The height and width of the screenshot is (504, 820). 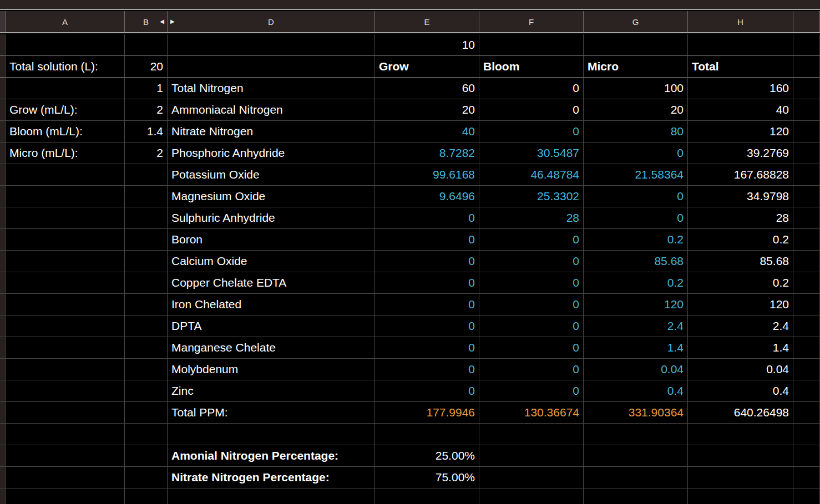 What do you see at coordinates (807, 262) in the screenshot?
I see `cell-I11` at bounding box center [807, 262].